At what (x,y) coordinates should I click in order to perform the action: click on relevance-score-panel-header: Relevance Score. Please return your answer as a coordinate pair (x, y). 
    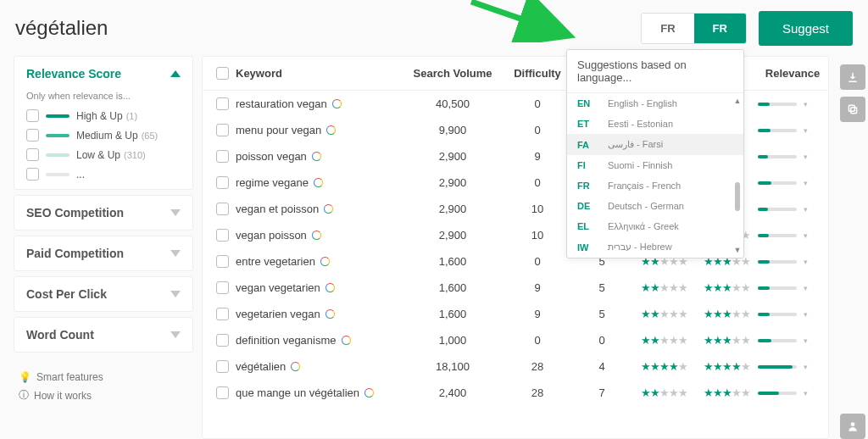
    Looking at the image, I should click on (103, 74).